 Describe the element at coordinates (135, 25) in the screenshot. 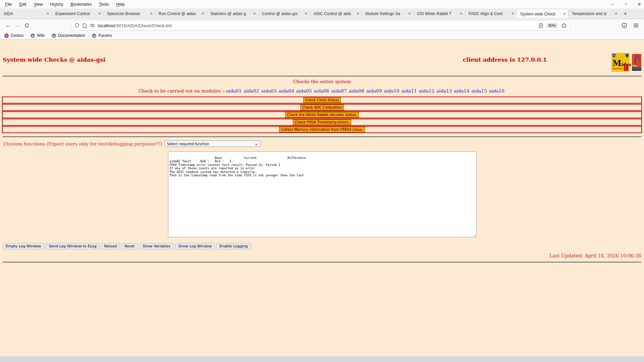

I see `url-text: localhost:8015/AIDA/Check/Check.tml` at that location.